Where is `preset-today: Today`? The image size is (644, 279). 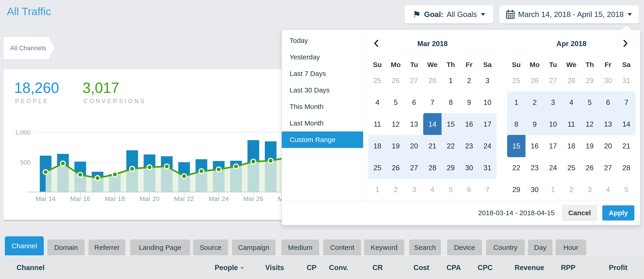 preset-today: Today is located at coordinates (322, 41).